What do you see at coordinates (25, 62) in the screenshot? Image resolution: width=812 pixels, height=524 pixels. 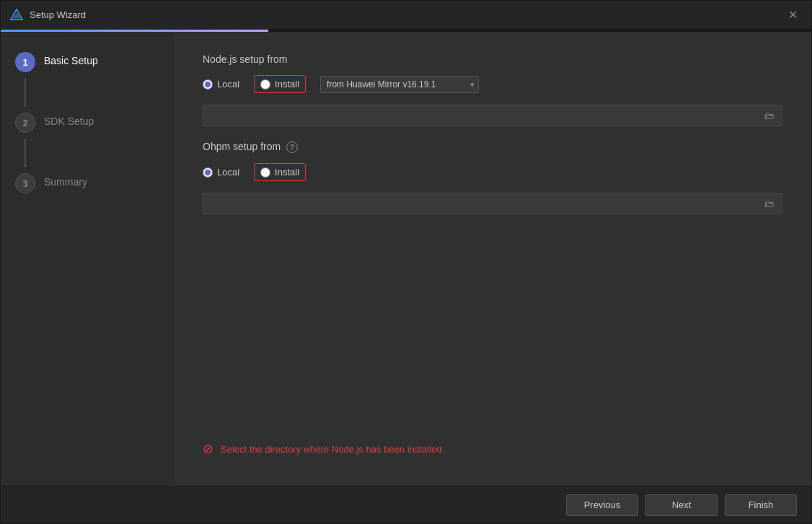 I see `step-circle-1: 1` at bounding box center [25, 62].